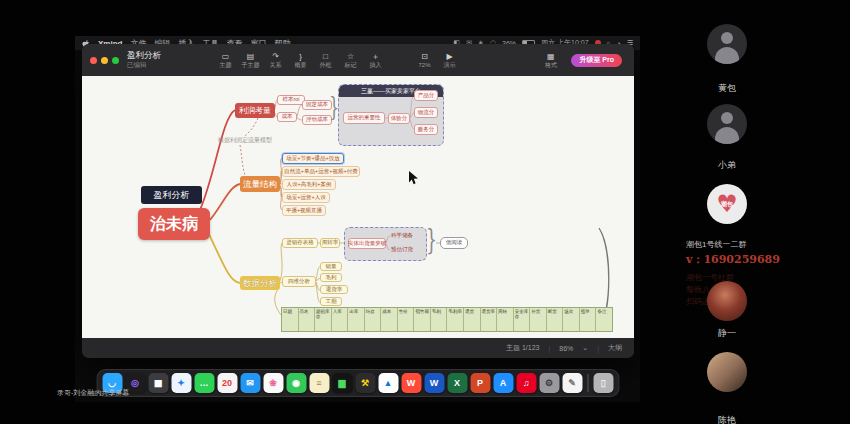 The width and height of the screenshot is (850, 424). I want to click on screen-share-label: 录哥-刘金融的共享屏幕, so click(93, 393).